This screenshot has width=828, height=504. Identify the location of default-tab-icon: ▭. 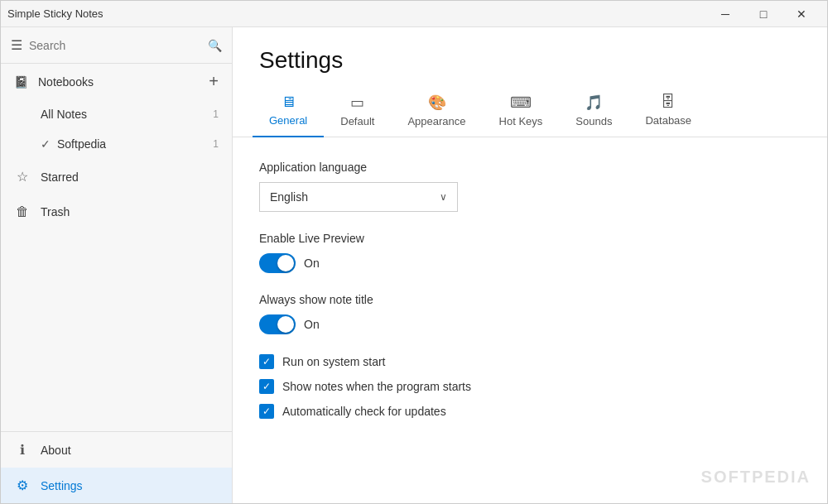
(358, 103).